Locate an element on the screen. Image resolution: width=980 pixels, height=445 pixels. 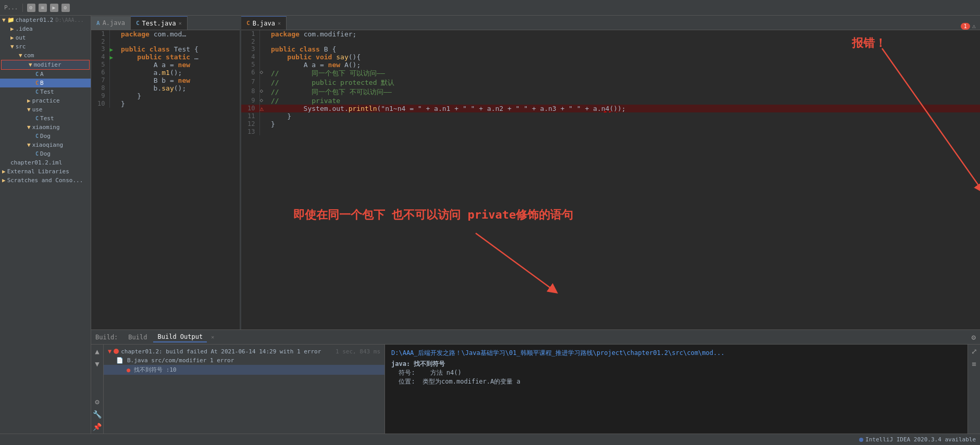
settings-icon: ⚙ is located at coordinates (31, 8).